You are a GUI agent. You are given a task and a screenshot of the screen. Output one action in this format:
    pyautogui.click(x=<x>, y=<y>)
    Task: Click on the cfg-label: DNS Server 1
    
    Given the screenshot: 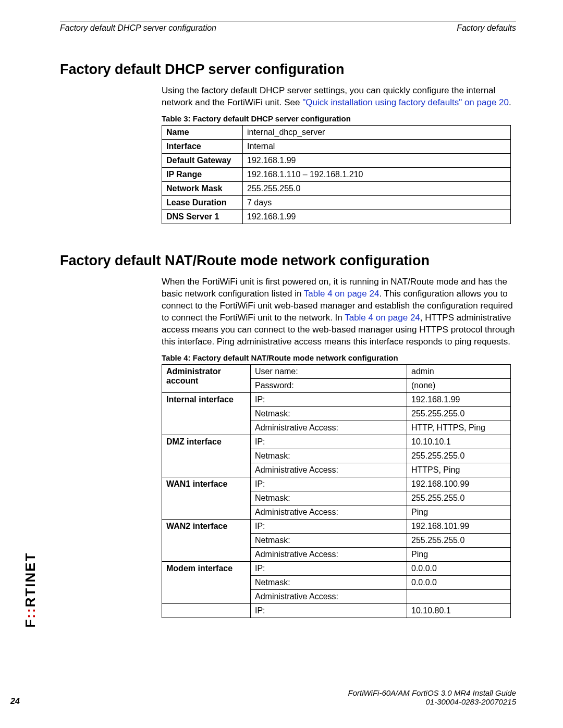 What is the action you would take?
    pyautogui.click(x=202, y=217)
    